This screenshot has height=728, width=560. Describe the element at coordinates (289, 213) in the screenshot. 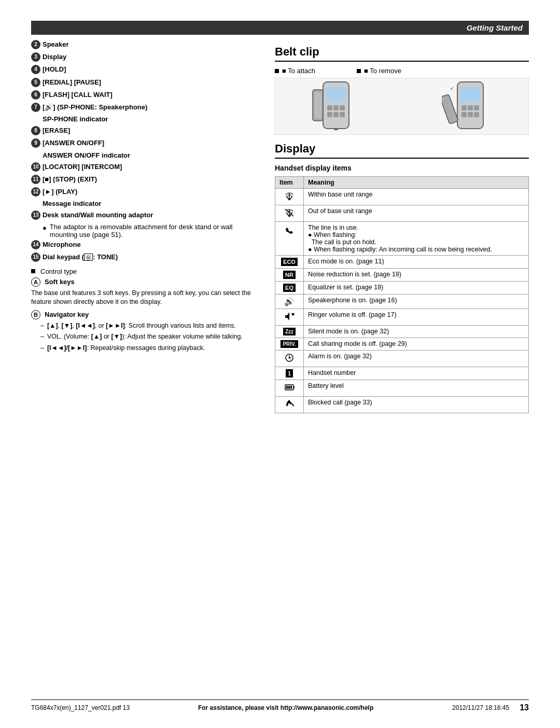

I see `antenna-cross-icon` at that location.